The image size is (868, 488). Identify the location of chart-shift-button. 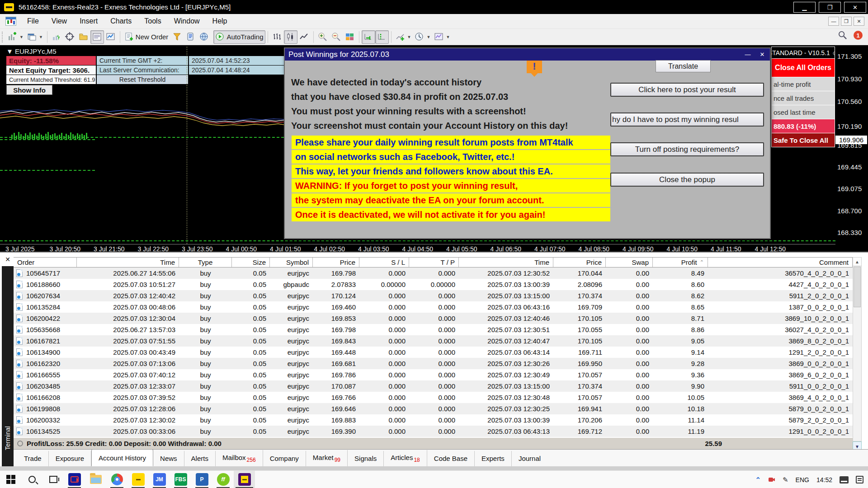
(382, 37).